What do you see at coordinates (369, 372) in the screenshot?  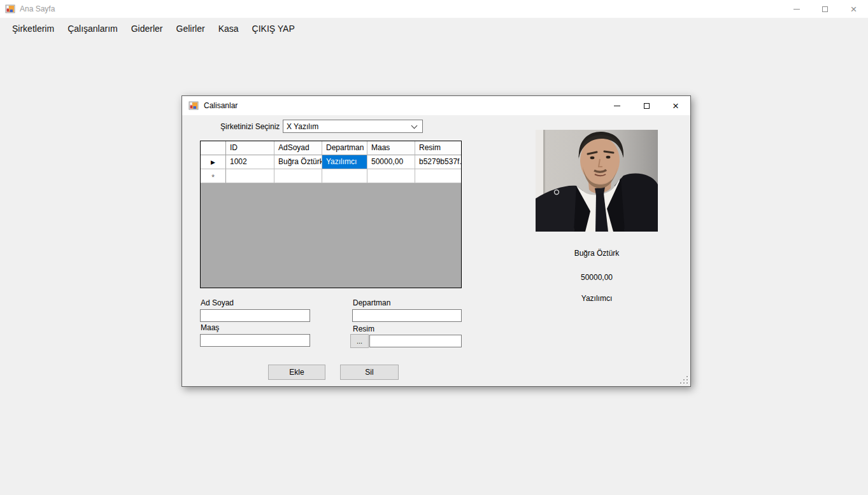 I see `sil-button: Sil` at bounding box center [369, 372].